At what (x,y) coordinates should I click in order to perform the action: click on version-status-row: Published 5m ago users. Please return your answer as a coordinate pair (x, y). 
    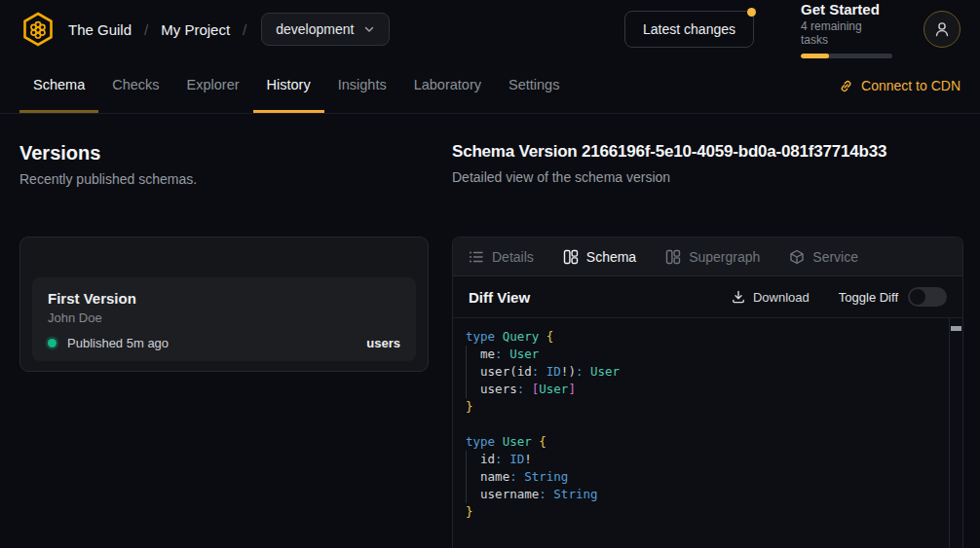
    Looking at the image, I should click on (224, 343).